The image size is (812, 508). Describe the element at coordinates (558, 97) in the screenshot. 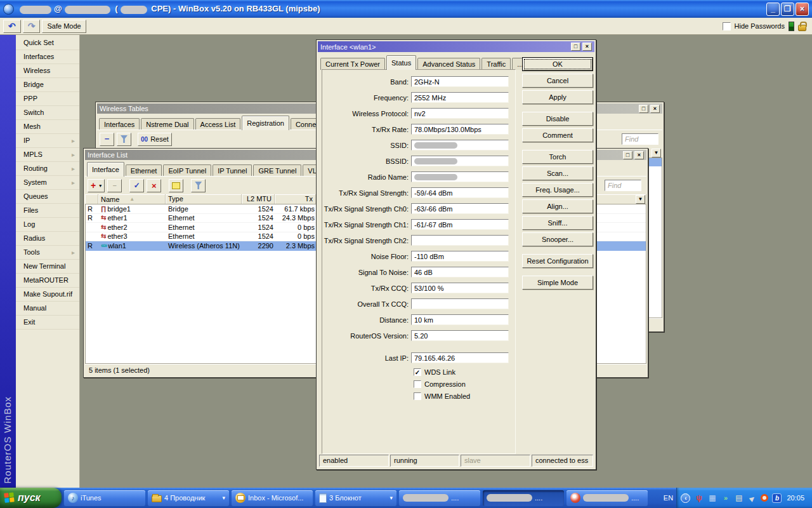

I see `dialog-button: Apply` at that location.